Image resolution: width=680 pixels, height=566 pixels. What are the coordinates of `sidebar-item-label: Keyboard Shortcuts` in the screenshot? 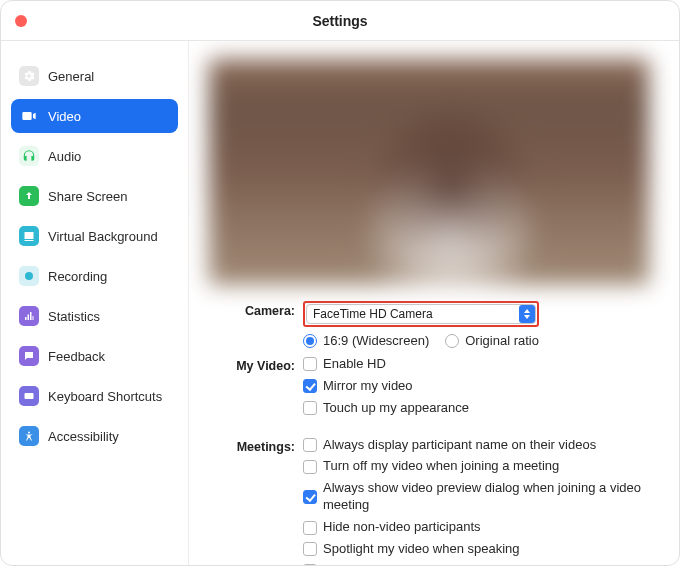 It's located at (105, 396).